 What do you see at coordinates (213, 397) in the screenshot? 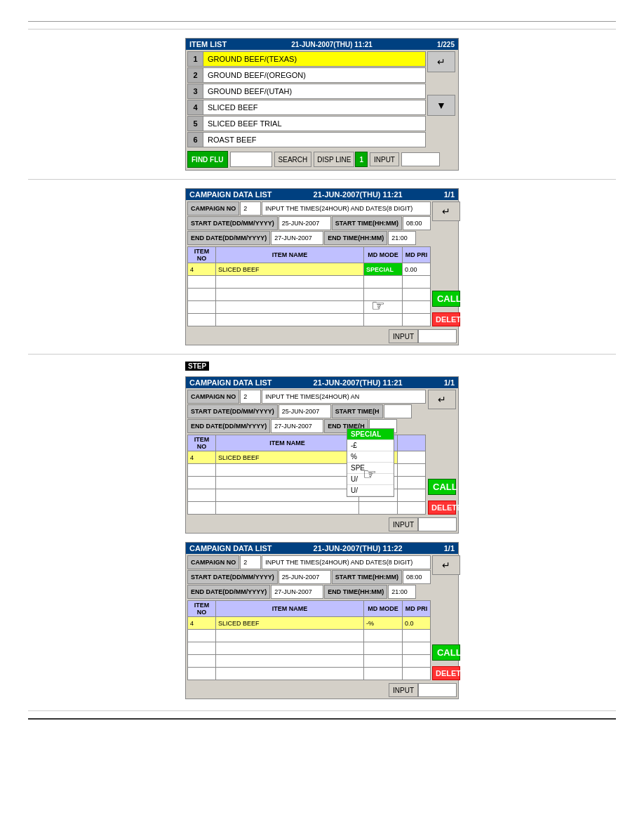
I see `campaign-no-label-2: CAMPAIGN NO` at bounding box center [213, 397].